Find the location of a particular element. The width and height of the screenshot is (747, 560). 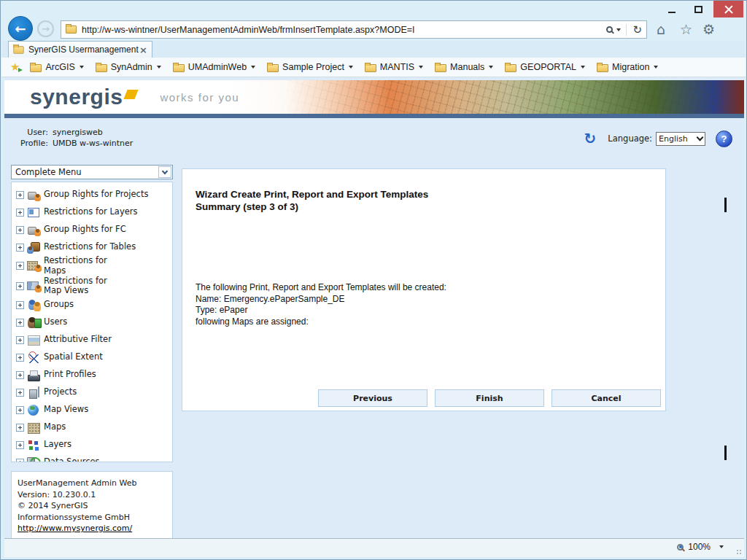

resize-grip is located at coordinates (739, 552).